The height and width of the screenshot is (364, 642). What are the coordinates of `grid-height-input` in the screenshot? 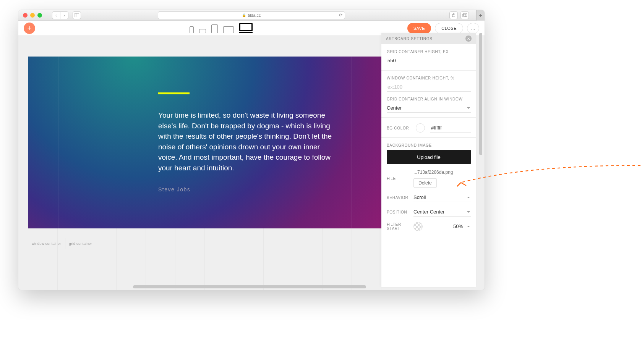 It's located at (429, 60).